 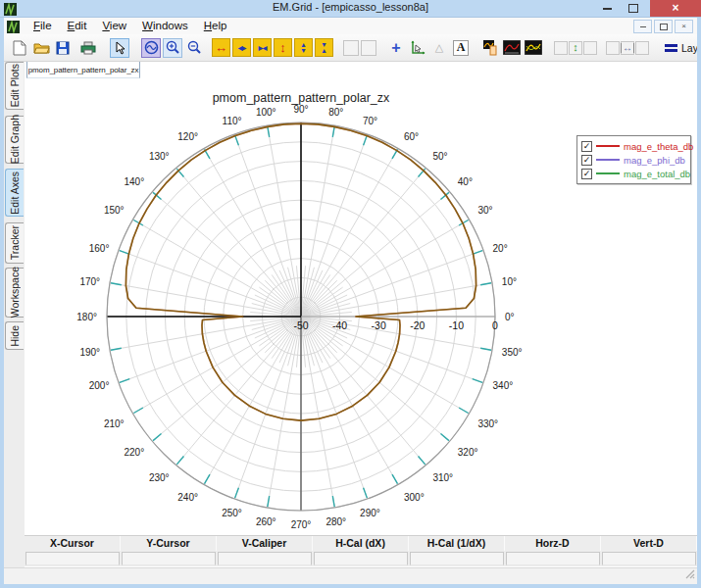 I want to click on cursor-table-values, so click(x=361, y=559).